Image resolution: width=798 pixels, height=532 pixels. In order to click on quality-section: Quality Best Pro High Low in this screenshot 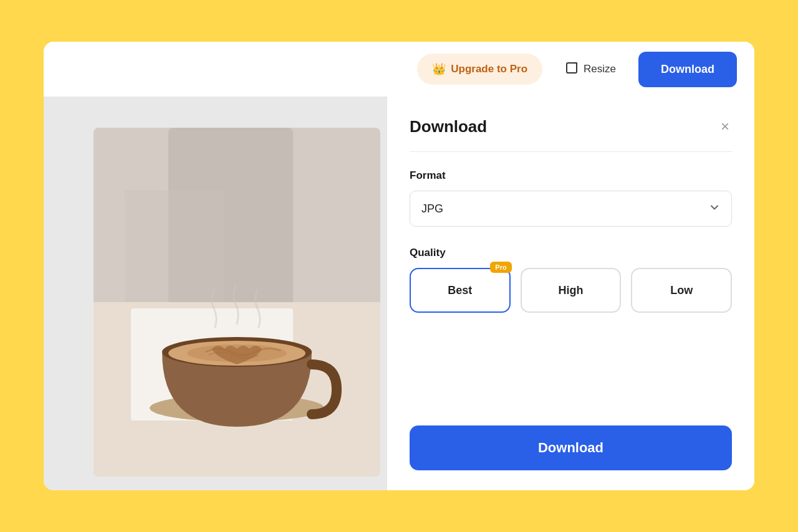, I will do `click(571, 291)`.